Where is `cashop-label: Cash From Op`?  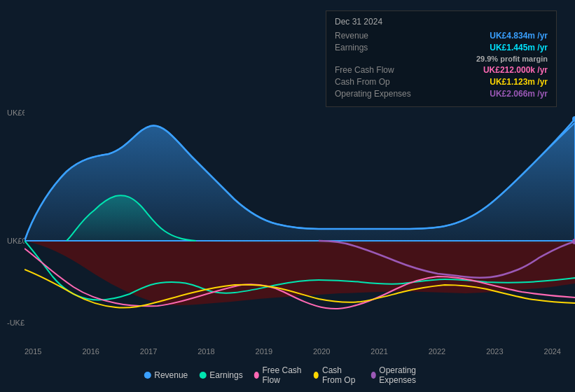 cashop-label: Cash From Op is located at coordinates (363, 82).